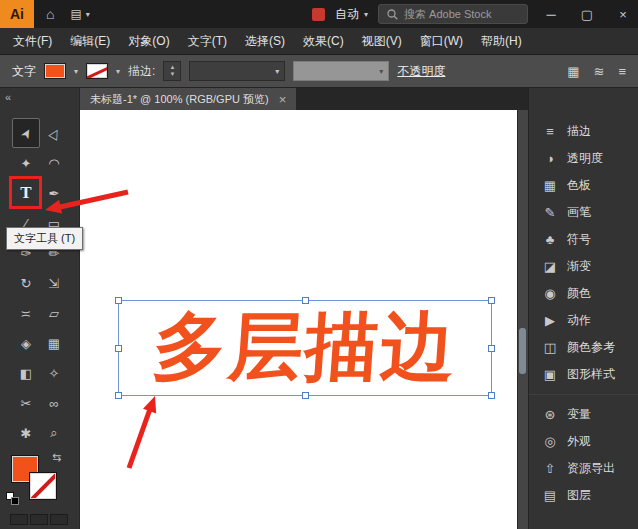 Image resolution: width=638 pixels, height=529 pixels. What do you see at coordinates (19, 520) in the screenshot?
I see `draw-normal-button` at bounding box center [19, 520].